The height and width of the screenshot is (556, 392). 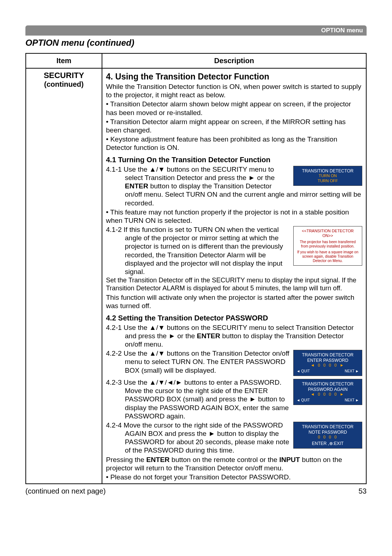 I want to click on step-411-enter: ENTER, so click(x=136, y=186).